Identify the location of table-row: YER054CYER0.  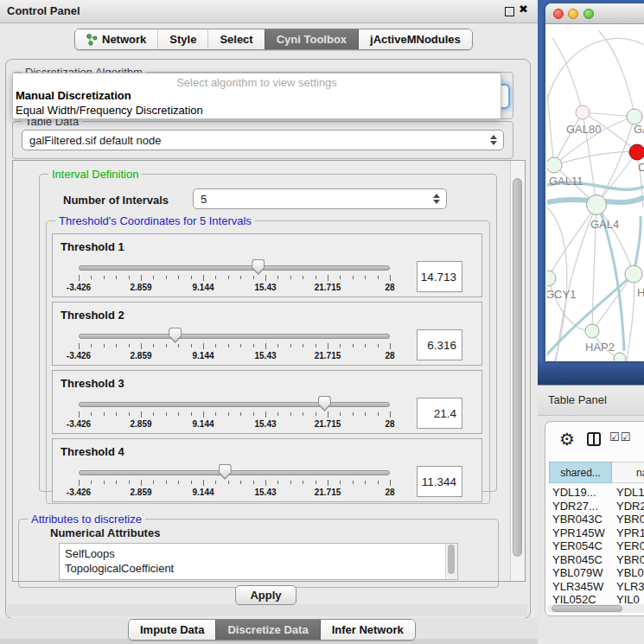
(595, 546).